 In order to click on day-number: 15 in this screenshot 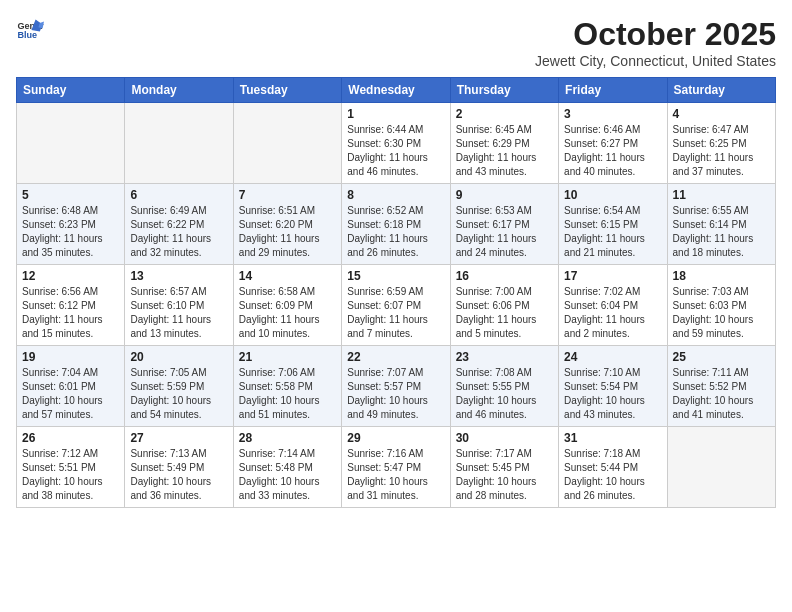, I will do `click(396, 276)`.